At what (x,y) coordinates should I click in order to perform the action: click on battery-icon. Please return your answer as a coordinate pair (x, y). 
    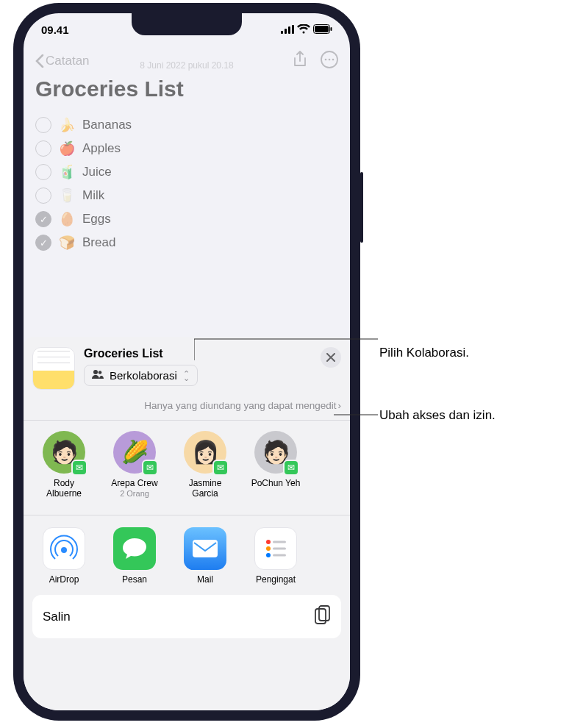
    Looking at the image, I should click on (323, 29).